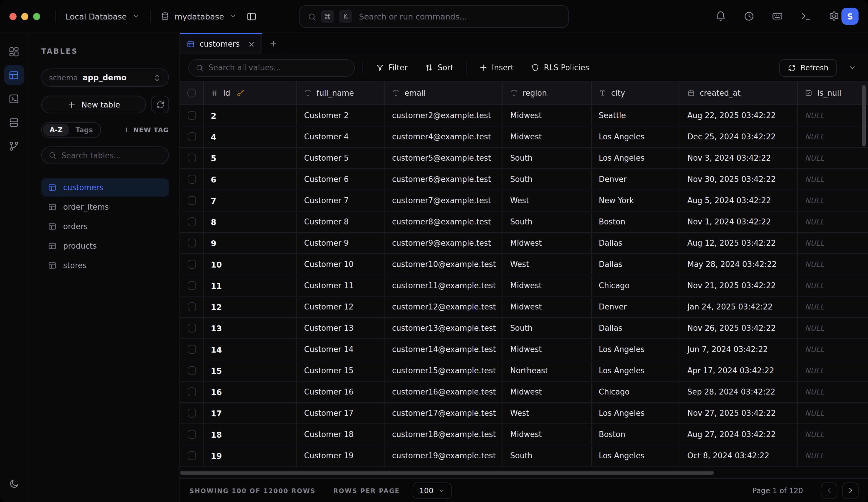 This screenshot has width=868, height=502. What do you see at coordinates (850, 491) in the screenshot?
I see `next-page-button` at bounding box center [850, 491].